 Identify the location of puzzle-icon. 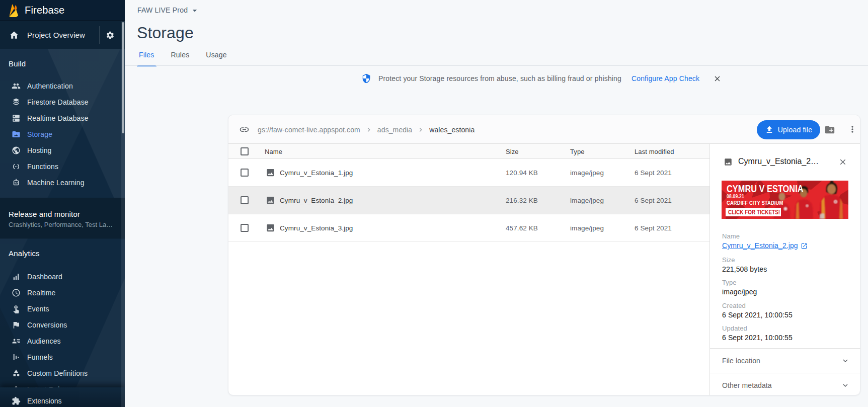
(16, 401).